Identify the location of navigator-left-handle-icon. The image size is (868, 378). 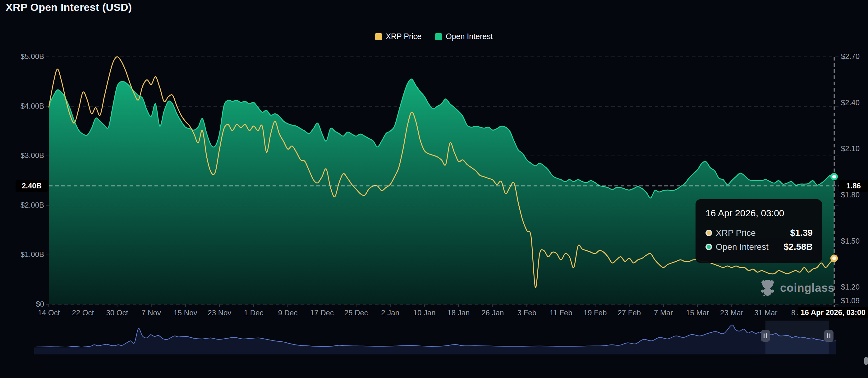
(766, 336).